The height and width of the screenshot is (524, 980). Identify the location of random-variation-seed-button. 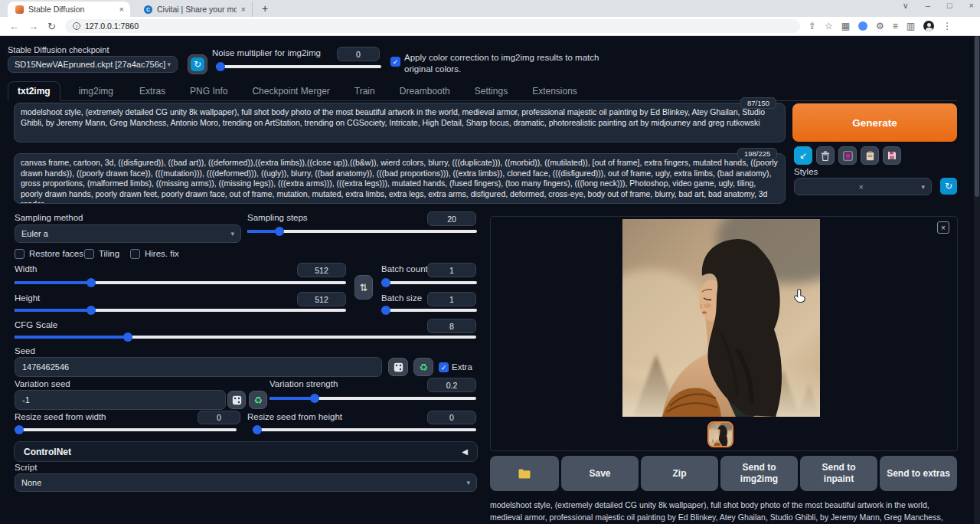
(237, 400).